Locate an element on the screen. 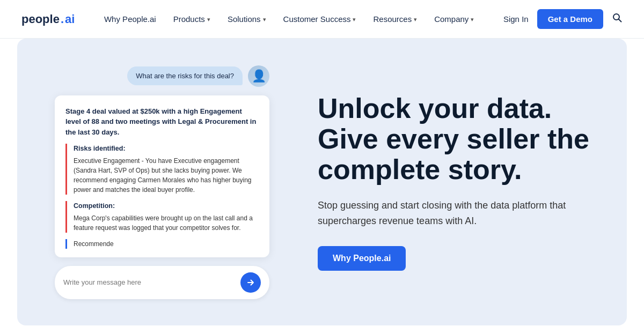  products-chevron-icon: ▾ is located at coordinates (209, 19).